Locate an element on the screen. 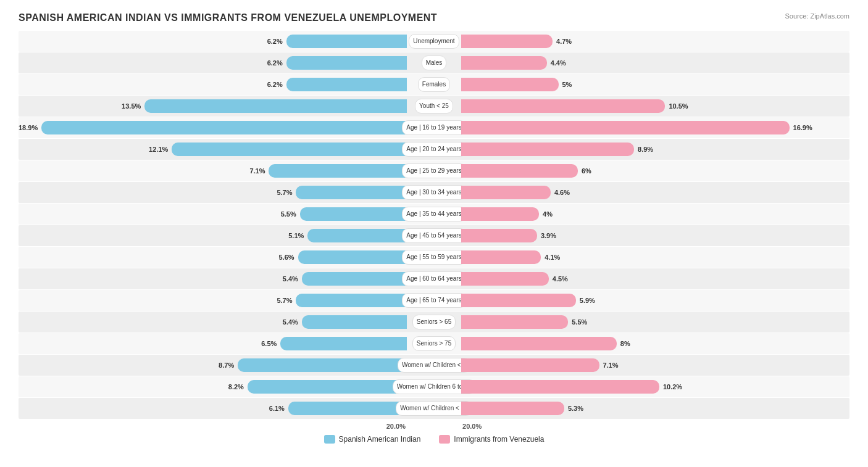  axis-right: 20.0% is located at coordinates (653, 426).